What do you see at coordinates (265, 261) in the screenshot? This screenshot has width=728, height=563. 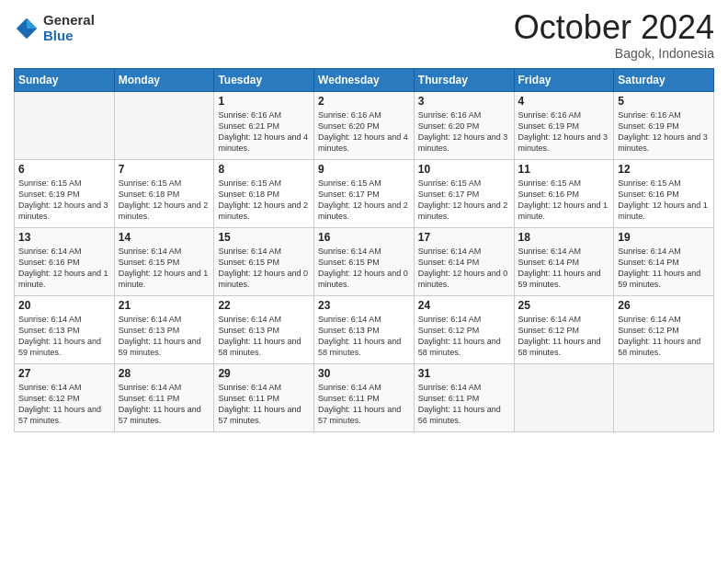 I see `calendar-cell: 15Sunrise: 6:14 AM Sunset: 6:15 PM Dayli…` at bounding box center [265, 261].